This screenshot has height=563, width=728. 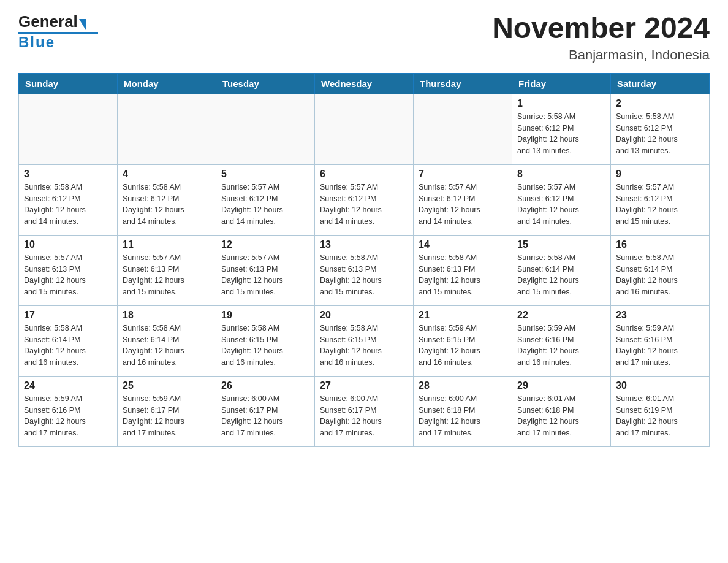 I want to click on calendar-cell: 25Sunrise: 5:59 AMSunset: 6:17 PMDayligh…, so click(x=167, y=411).